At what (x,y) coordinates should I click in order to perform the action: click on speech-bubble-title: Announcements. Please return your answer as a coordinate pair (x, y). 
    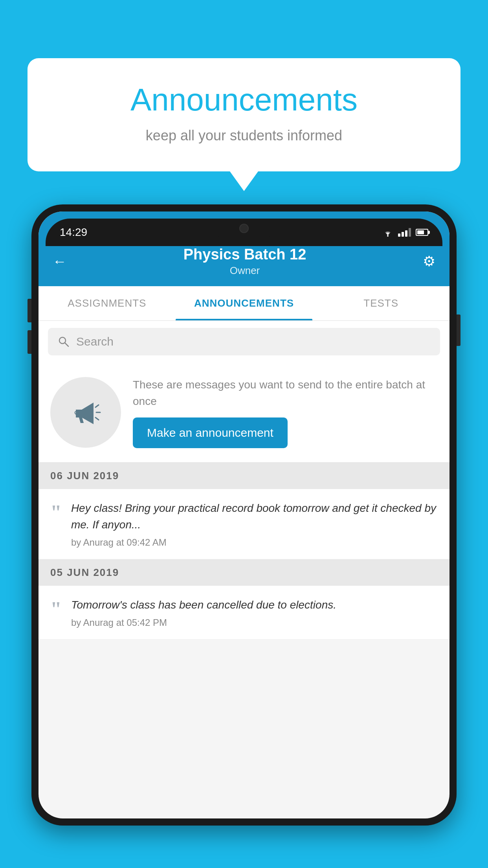
    Looking at the image, I should click on (244, 100).